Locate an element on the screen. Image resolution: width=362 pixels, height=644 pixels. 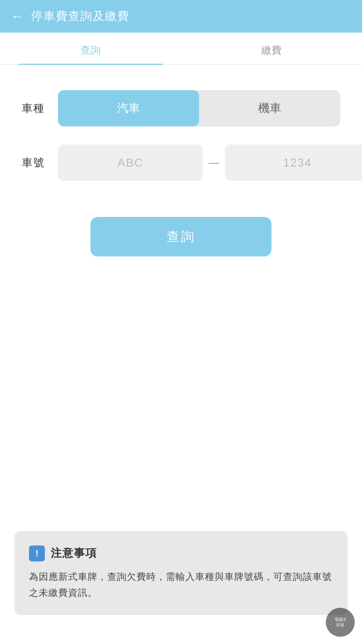
vehicle-type-car: 汽車 is located at coordinates (129, 108).